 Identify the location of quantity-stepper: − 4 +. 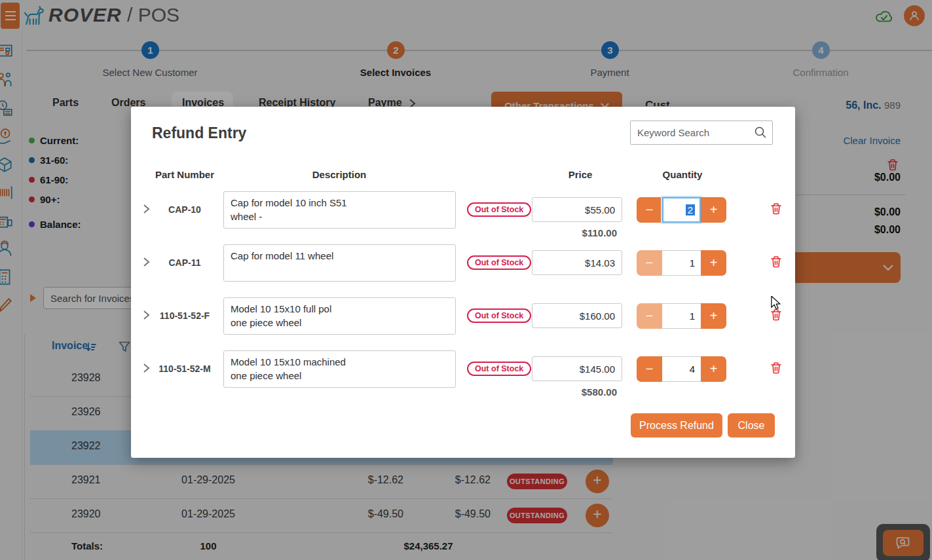
(681, 369).